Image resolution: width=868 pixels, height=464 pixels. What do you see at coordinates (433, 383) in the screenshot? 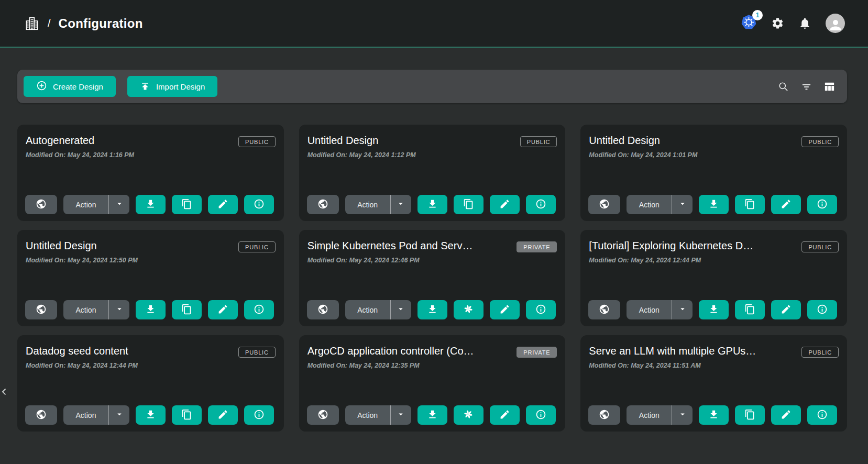
I see `design-card: ArgoCD application controller (Co… PRIVA…` at bounding box center [433, 383].